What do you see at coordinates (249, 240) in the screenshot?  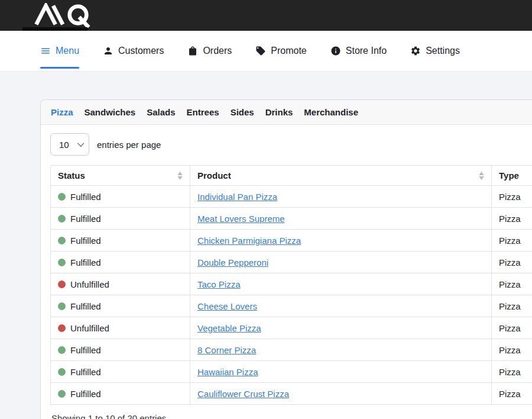 I see `product-link: Chicken Parmigiana Pizza` at bounding box center [249, 240].